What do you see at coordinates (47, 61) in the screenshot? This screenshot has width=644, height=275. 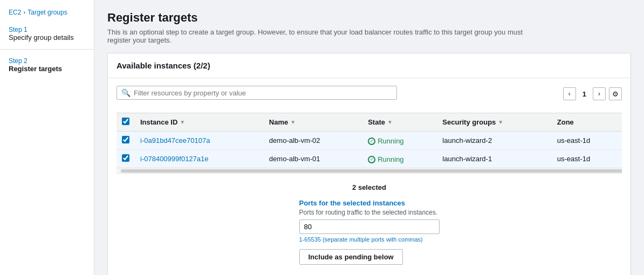 I see `step2-label: Step 2` at bounding box center [47, 61].